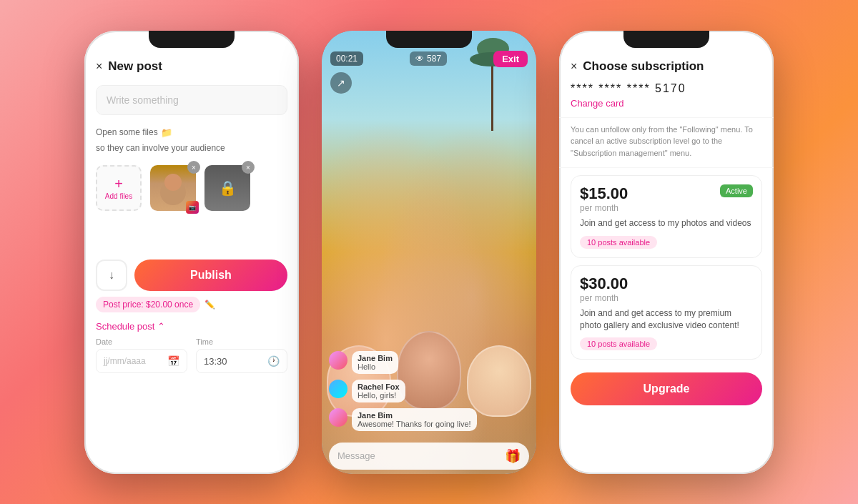 The image size is (858, 504). I want to click on locked-thumbnail: 🔒, so click(227, 188).